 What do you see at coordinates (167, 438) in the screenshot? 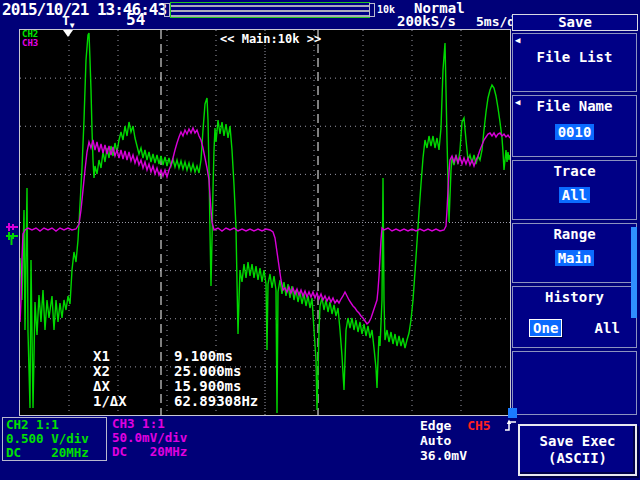
I see `ch3-scale: 50.0mV/div` at bounding box center [167, 438].